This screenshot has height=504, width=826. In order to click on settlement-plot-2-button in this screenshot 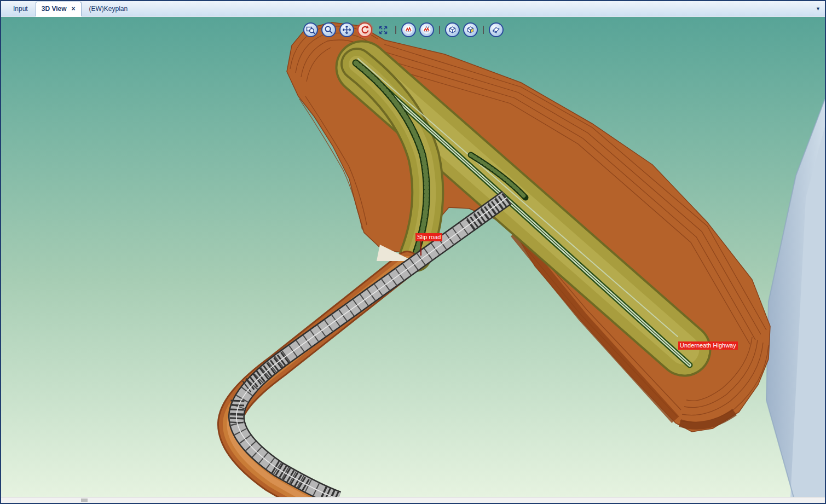, I will do `click(427, 30)`.